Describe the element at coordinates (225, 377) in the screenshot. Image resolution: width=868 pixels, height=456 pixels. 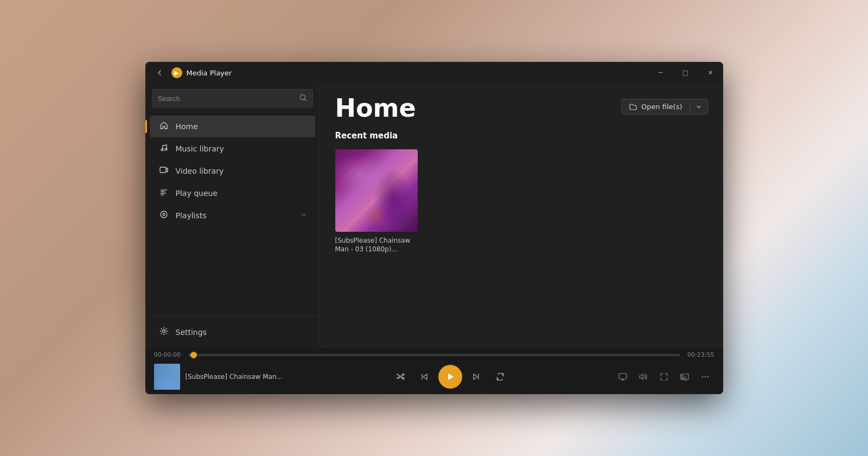
I see `now-playing: [SubsPlease] Chainsaw Man...` at that location.